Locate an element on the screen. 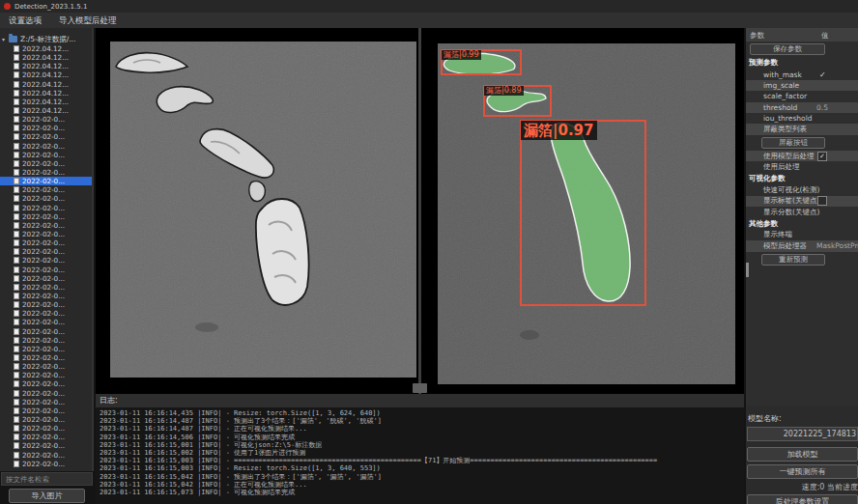  param-row: 显示标签(关键点) is located at coordinates (802, 201).